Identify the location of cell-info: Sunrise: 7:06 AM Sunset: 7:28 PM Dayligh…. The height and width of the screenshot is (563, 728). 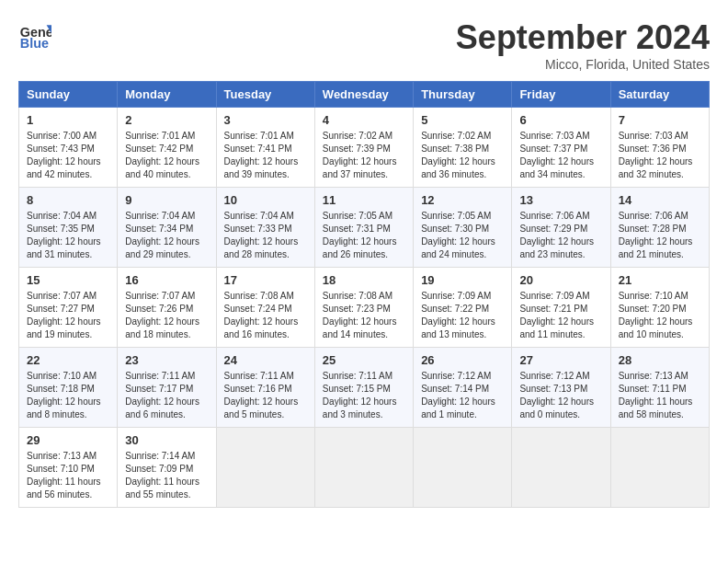
(660, 236).